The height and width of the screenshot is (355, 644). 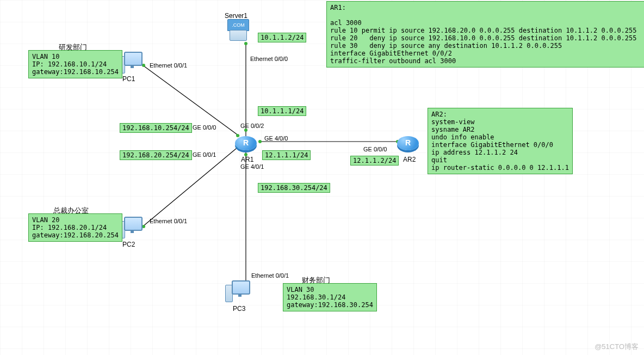 What do you see at coordinates (247, 160) in the screenshot?
I see `ar1-label: AR1` at bounding box center [247, 160].